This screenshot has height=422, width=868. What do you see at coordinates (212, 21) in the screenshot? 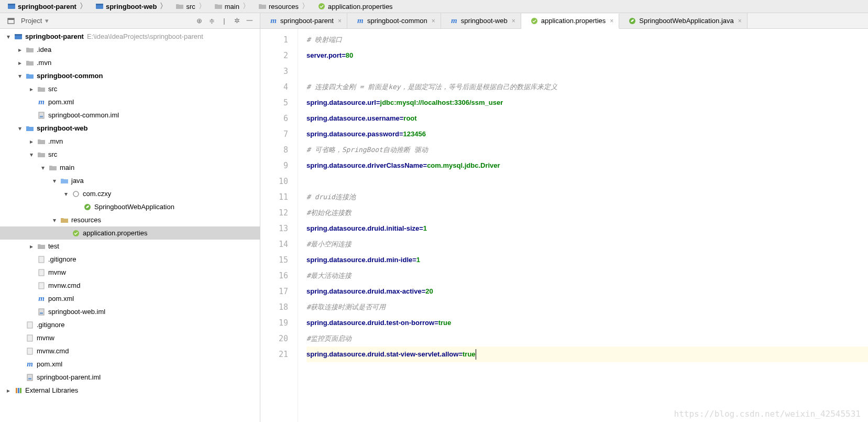
I see `expand-icon: ≑` at bounding box center [212, 21].